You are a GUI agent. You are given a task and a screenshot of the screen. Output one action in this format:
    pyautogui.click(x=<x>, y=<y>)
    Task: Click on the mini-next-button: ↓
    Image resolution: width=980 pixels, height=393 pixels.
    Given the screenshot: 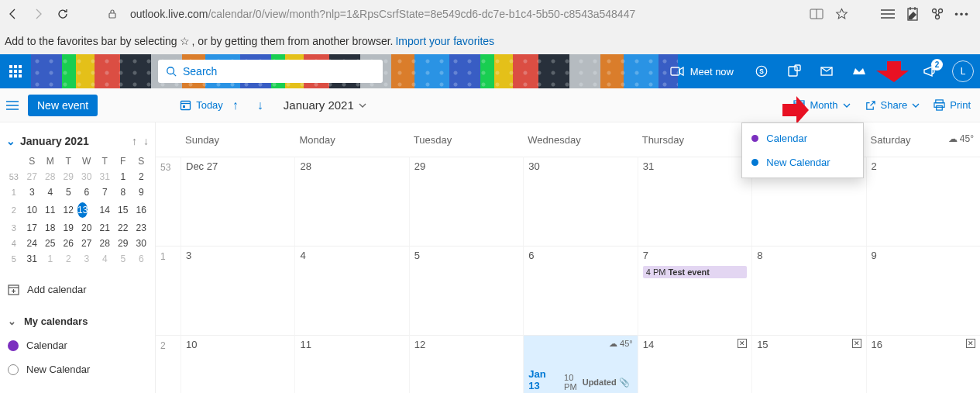 What is the action you would take?
    pyautogui.click(x=146, y=141)
    